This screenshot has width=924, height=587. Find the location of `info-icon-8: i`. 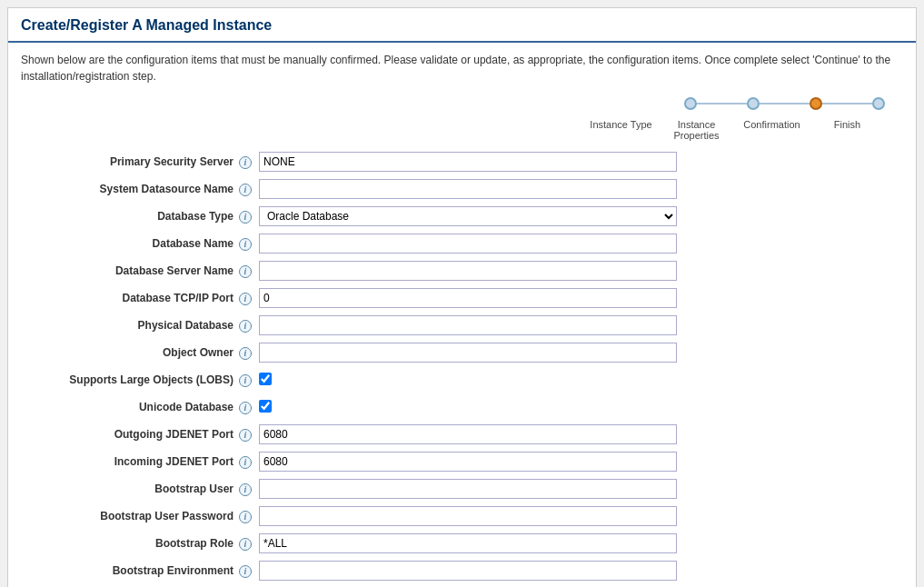

info-icon-8: i is located at coordinates (245, 381).